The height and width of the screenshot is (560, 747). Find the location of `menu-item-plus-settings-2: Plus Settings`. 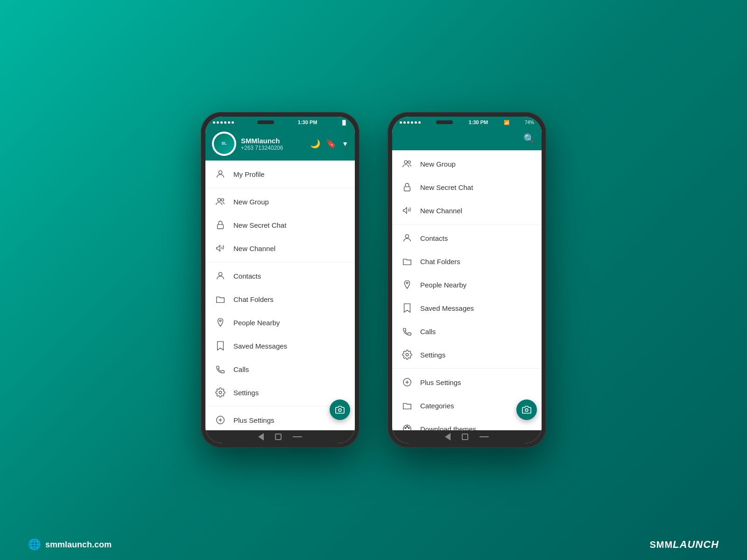

menu-item-plus-settings-2: Plus Settings is located at coordinates (467, 382).